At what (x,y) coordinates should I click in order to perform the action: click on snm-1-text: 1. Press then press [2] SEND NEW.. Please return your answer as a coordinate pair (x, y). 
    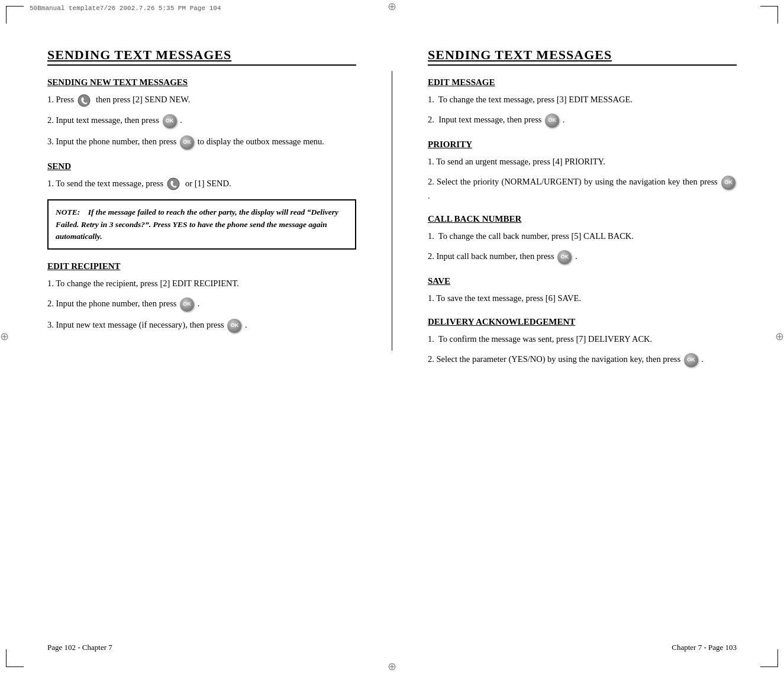
    Looking at the image, I should click on (202, 101).